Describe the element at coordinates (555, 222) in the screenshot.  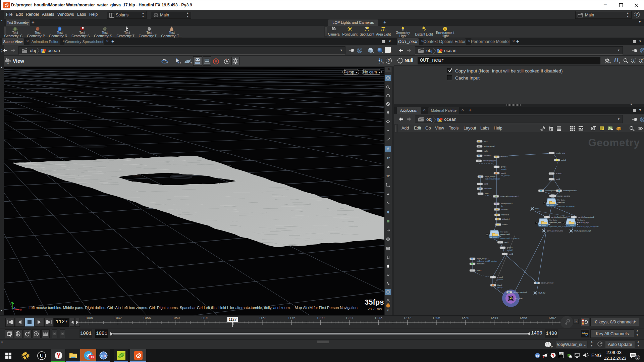
I see `svg-text: spectrum_low` at that location.